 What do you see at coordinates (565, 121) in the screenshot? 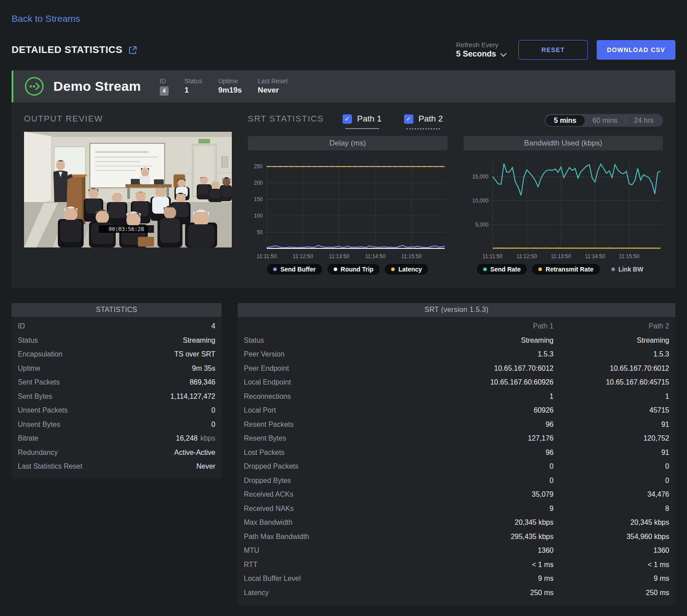
I see `range-5-mins: 5 mins` at bounding box center [565, 121].